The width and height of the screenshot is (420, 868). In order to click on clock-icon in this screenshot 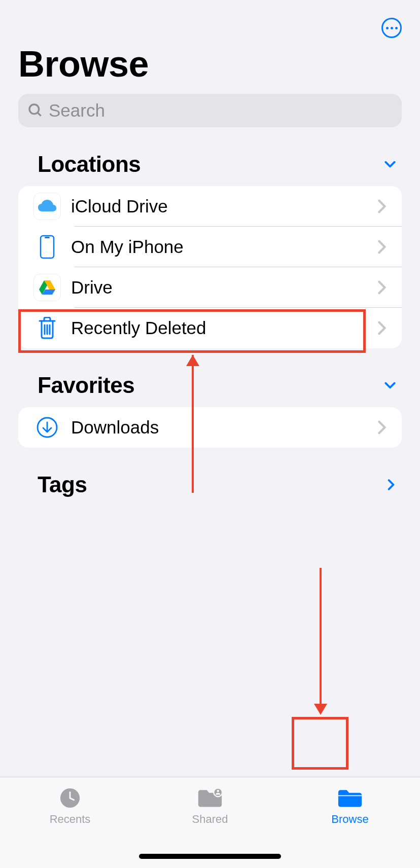, I will do `click(70, 798)`.